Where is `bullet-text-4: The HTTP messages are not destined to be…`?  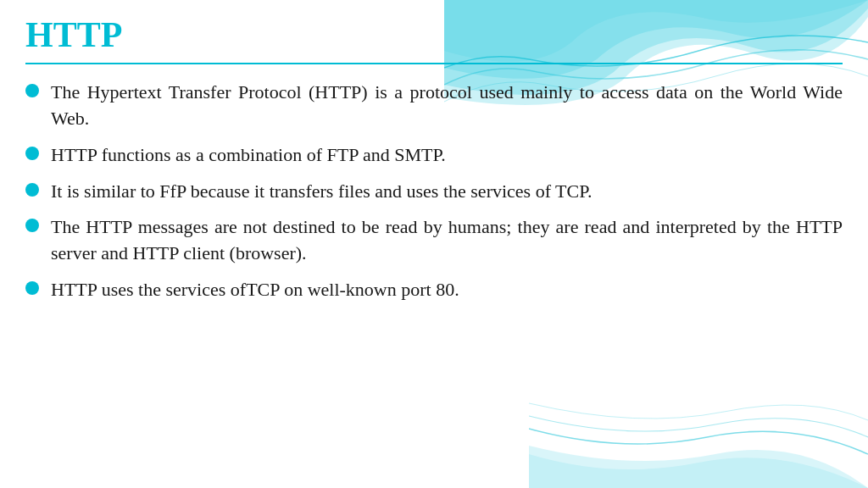
bullet-text-4: The HTTP messages are not destined to be… is located at coordinates (447, 241).